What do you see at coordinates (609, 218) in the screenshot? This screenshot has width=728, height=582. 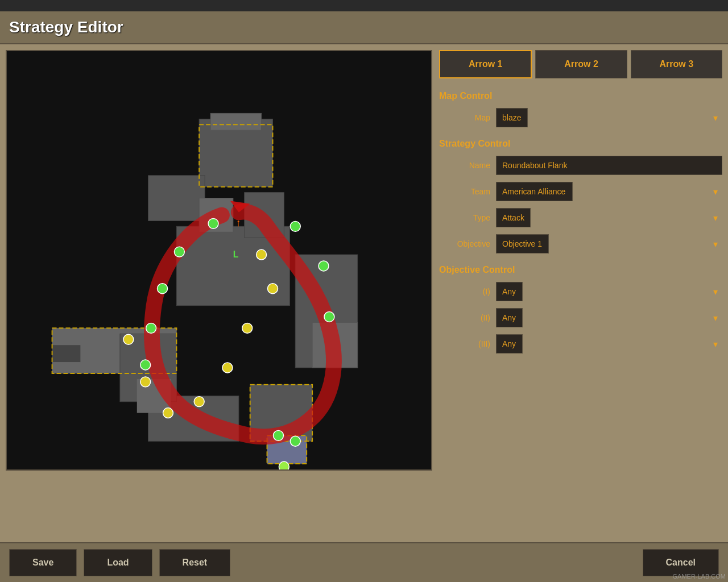 I see `type-select-wrapper: Attack` at bounding box center [609, 218].